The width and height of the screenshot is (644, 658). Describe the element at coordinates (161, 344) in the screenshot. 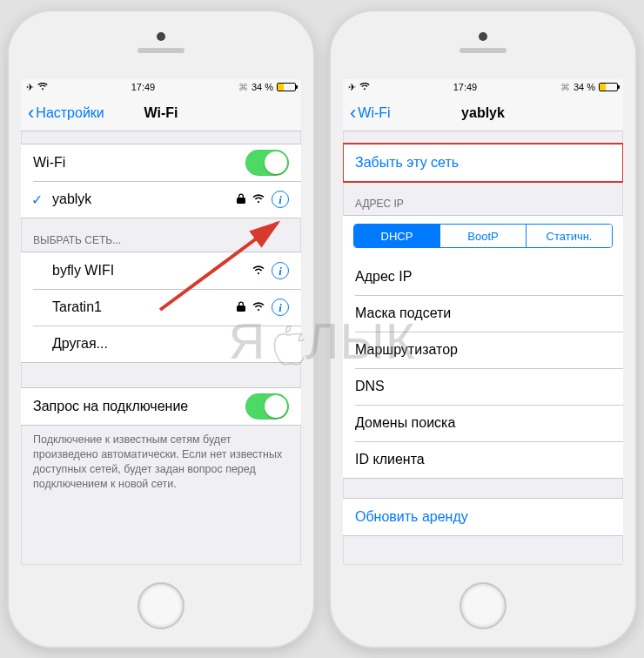

I see `other-label: Другая...` at that location.